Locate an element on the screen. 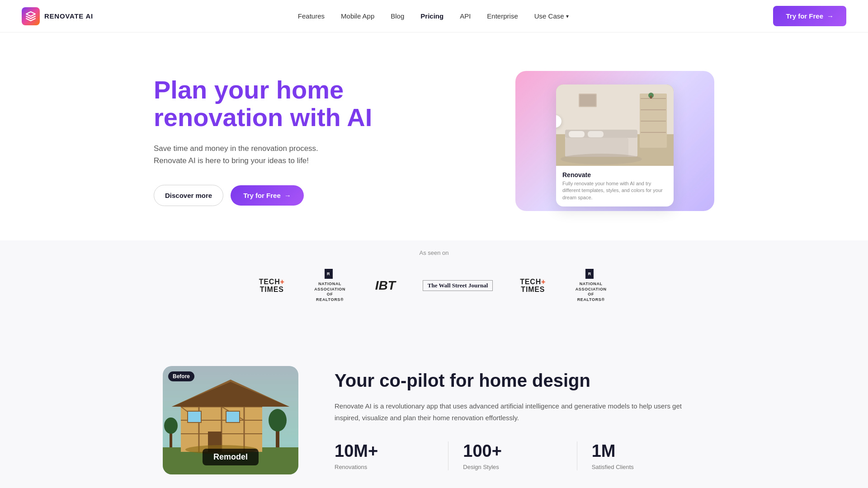 Image resolution: width=868 pixels, height=488 pixels. room-info: Renovate Fully renovate your home with A… is located at coordinates (615, 186).